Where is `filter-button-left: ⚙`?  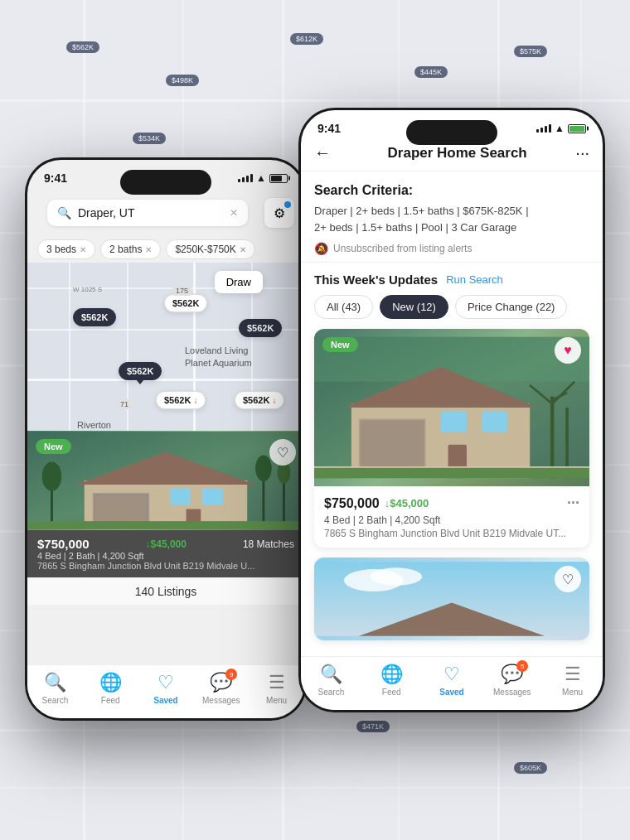 filter-button-left: ⚙ is located at coordinates (279, 213).